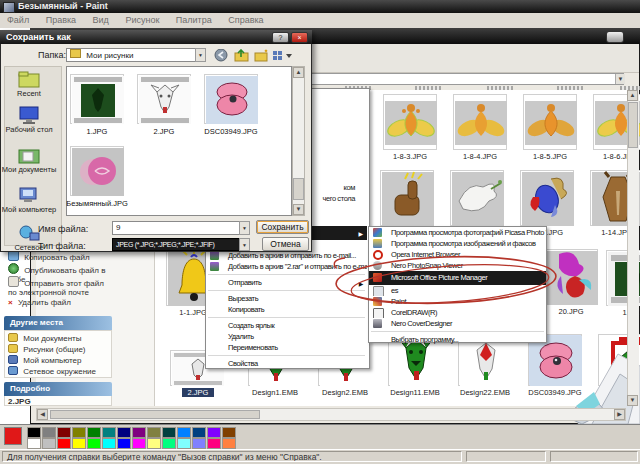 The height and width of the screenshot is (464, 640). What do you see at coordinates (282, 227) in the screenshot?
I see `save-button: Сохранить` at bounding box center [282, 227].